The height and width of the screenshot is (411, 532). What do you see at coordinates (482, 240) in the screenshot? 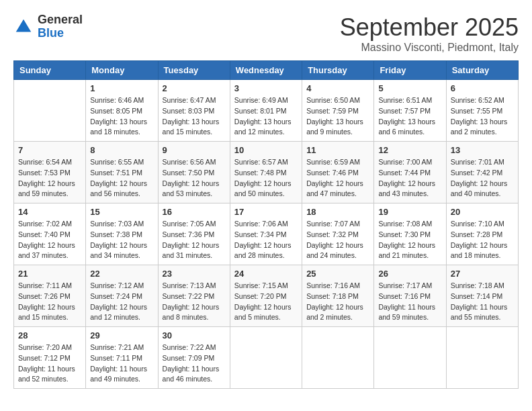
I see `day-info: Sunrise: 7:10 AMSunset: 7:28 PMDaylight:…` at bounding box center [482, 240].